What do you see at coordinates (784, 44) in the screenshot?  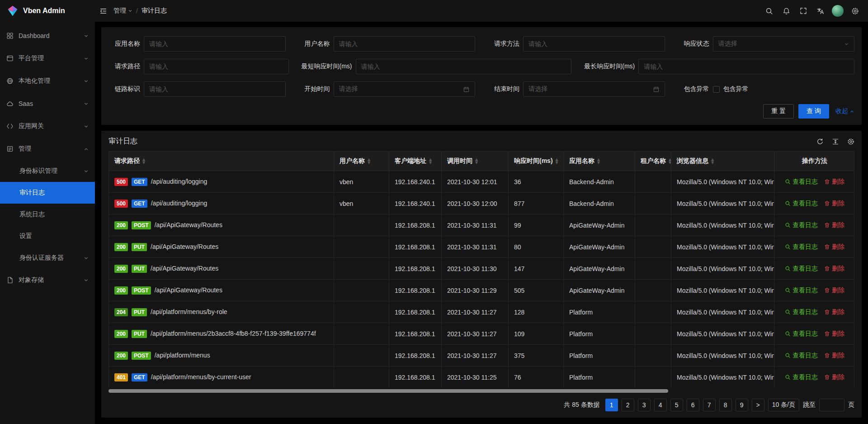 I see `http-status-select: 请选择` at bounding box center [784, 44].